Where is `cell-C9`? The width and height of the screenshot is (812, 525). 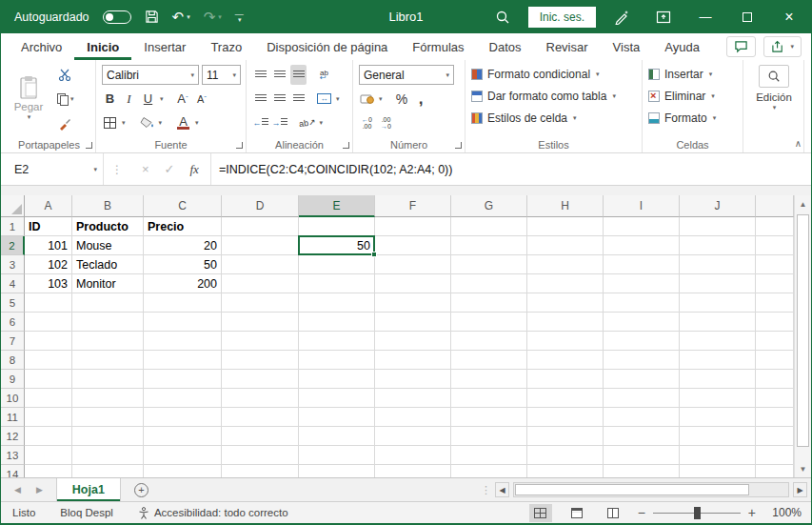 cell-C9 is located at coordinates (183, 379).